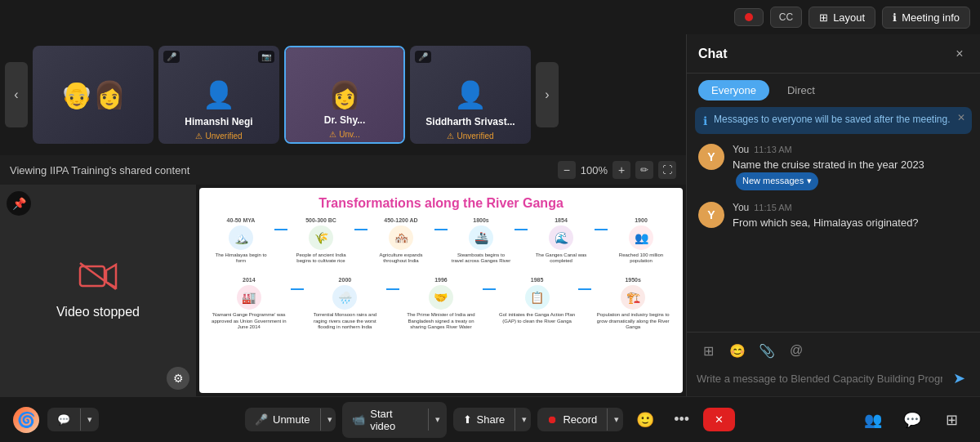  What do you see at coordinates (767, 350) in the screenshot?
I see `attachment-button: 📎` at bounding box center [767, 350].